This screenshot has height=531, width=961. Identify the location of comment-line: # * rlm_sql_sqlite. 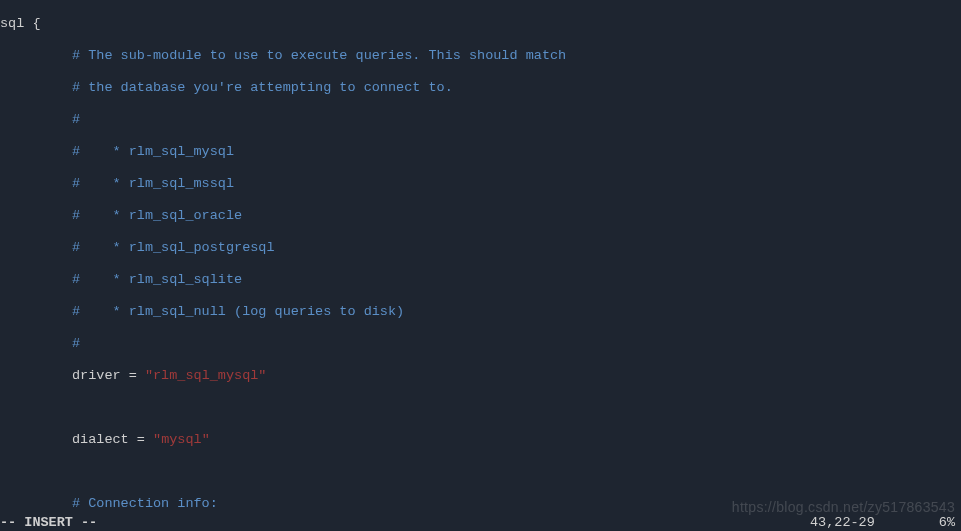
(157, 280).